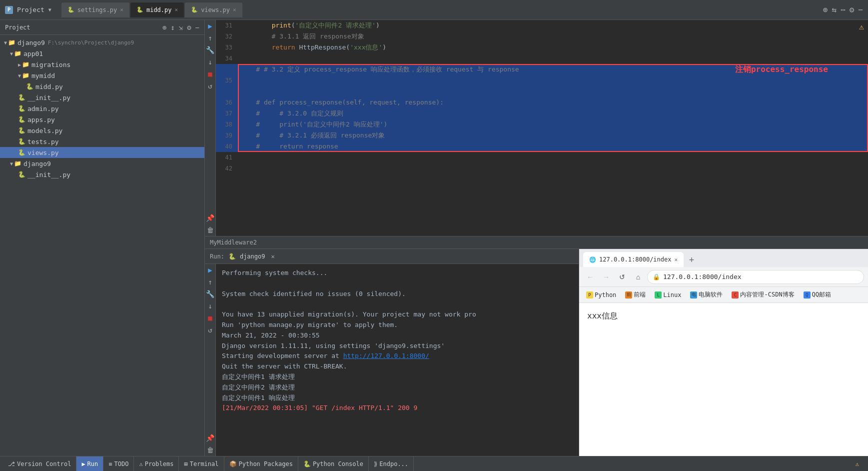 The width and height of the screenshot is (868, 471). I want to click on bookmark-frontend: 前 前端, so click(636, 295).